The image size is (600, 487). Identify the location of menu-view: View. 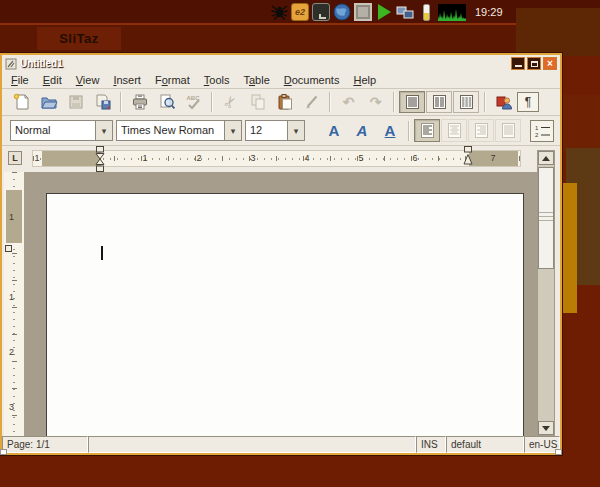
(88, 80).